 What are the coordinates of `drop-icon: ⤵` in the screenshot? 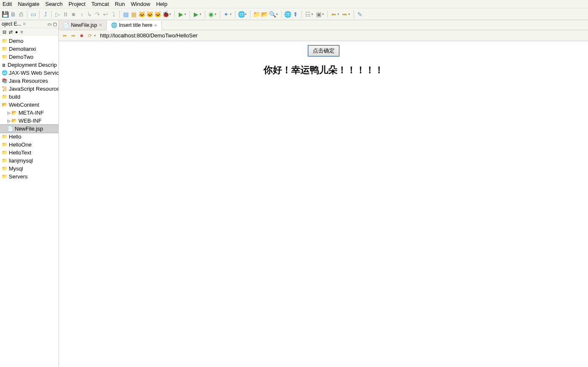 It's located at (113, 14).